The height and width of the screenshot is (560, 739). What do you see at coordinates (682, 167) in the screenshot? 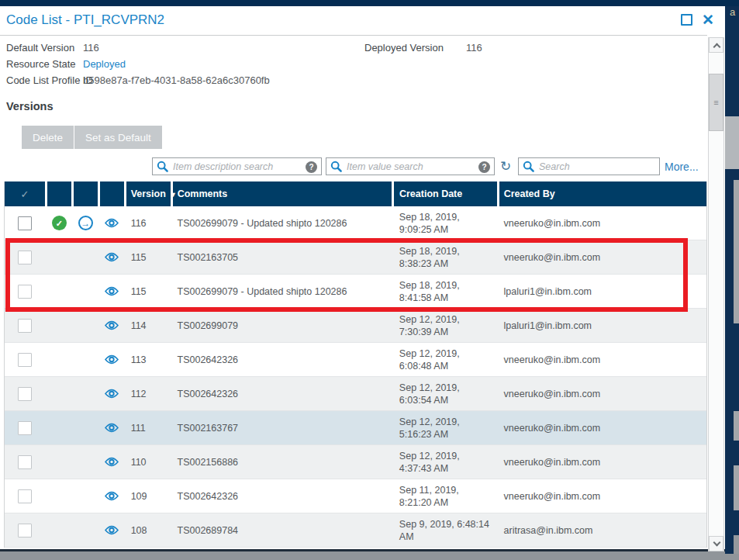
I see `more-link: More...` at bounding box center [682, 167].